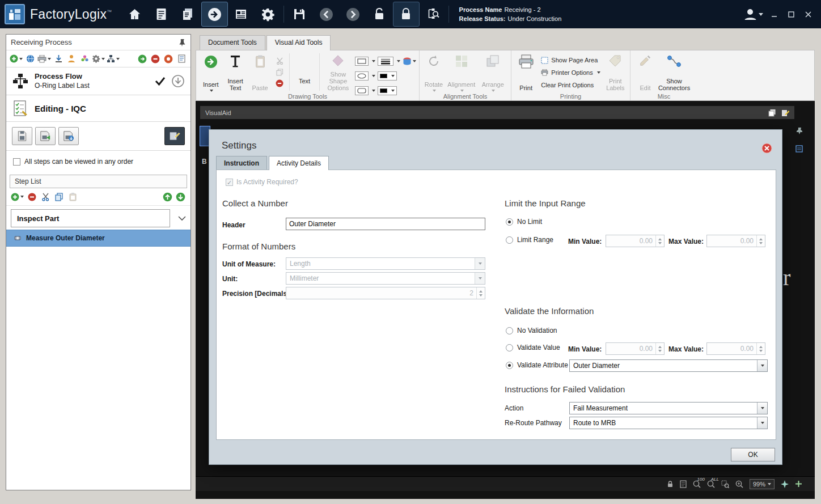 The height and width of the screenshot is (504, 821). I want to click on arrange-button: Arrange, so click(493, 72).